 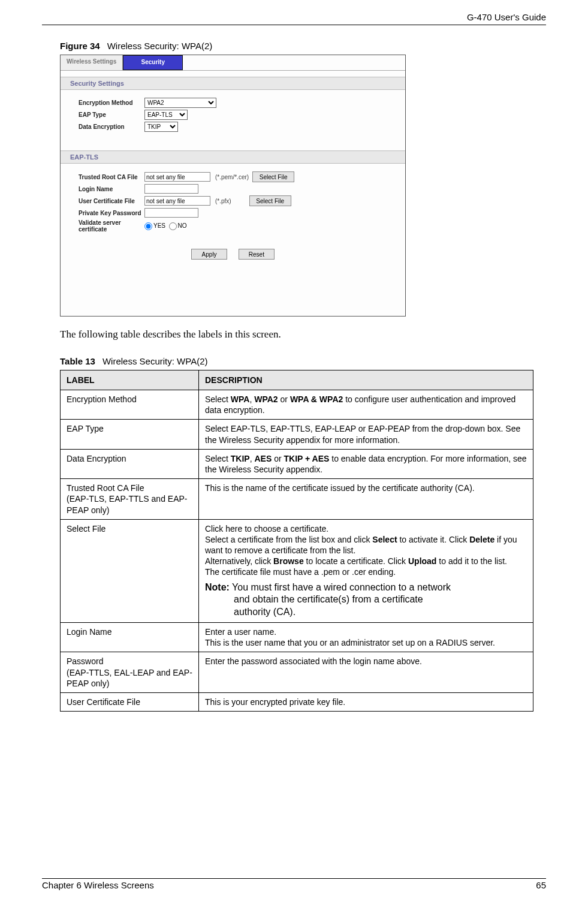 I want to click on login-name-label: Login Name, so click(x=111, y=189).